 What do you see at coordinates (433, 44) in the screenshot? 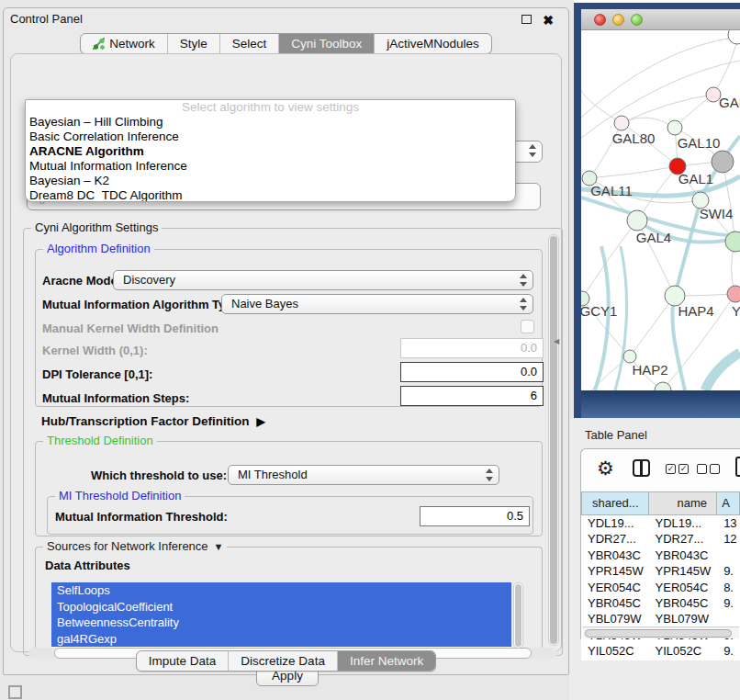
I see `tab-label: jActiveMNodules` at bounding box center [433, 44].